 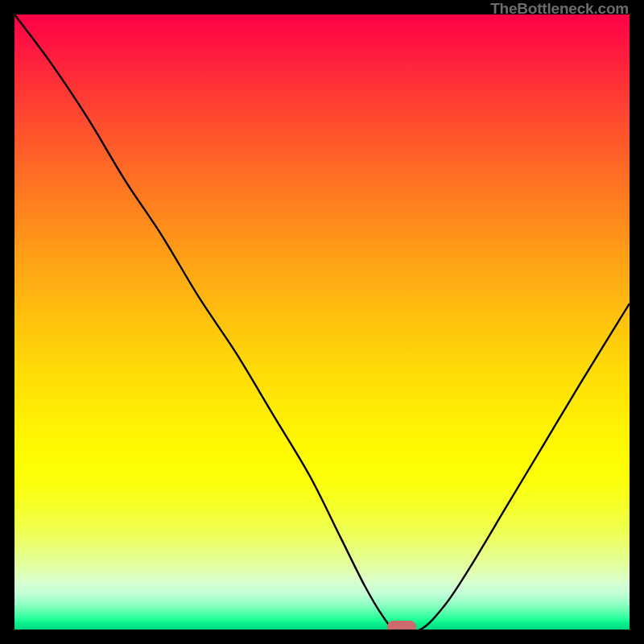 What do you see at coordinates (402, 625) in the screenshot?
I see `optimum-marker` at bounding box center [402, 625].